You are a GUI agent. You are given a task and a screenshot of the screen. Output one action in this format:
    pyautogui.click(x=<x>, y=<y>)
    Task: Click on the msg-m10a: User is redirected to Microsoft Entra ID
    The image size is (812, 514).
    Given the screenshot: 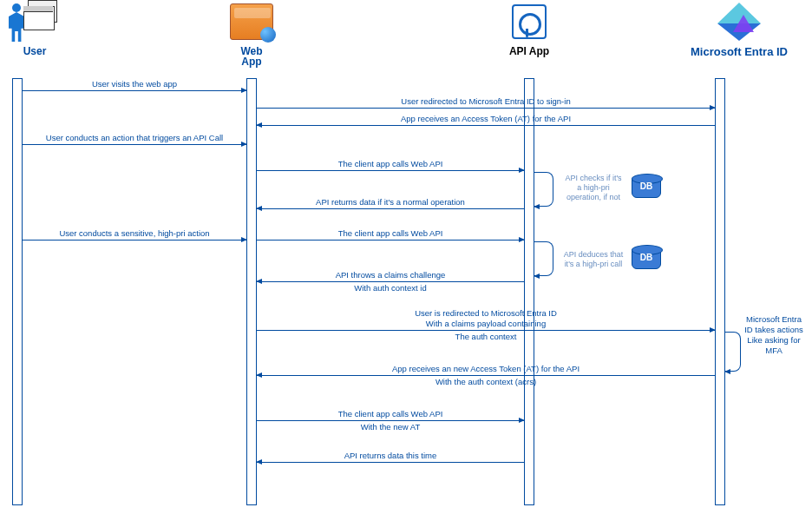 What is the action you would take?
    pyautogui.click(x=486, y=313)
    